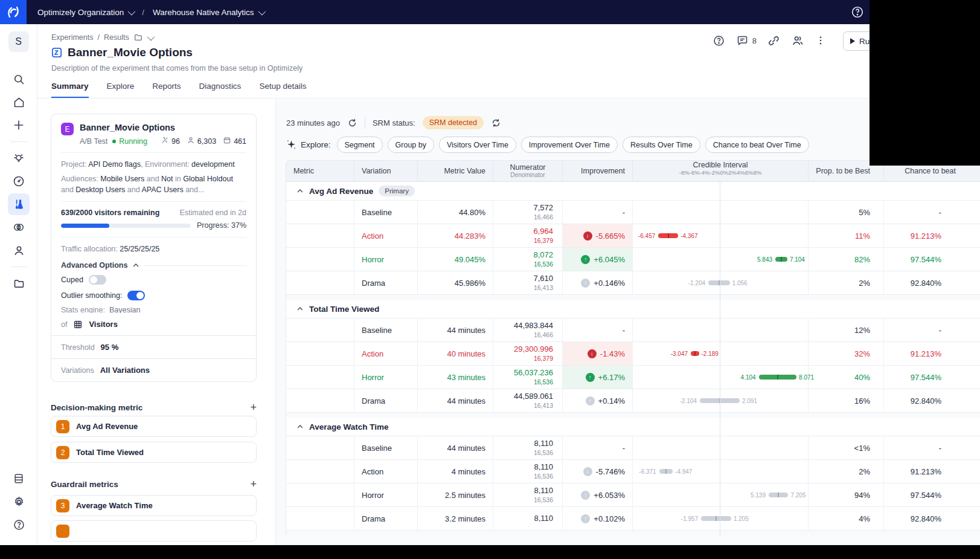  What do you see at coordinates (220, 90) in the screenshot?
I see `tab-diagnostics: Diagnostics` at bounding box center [220, 90].